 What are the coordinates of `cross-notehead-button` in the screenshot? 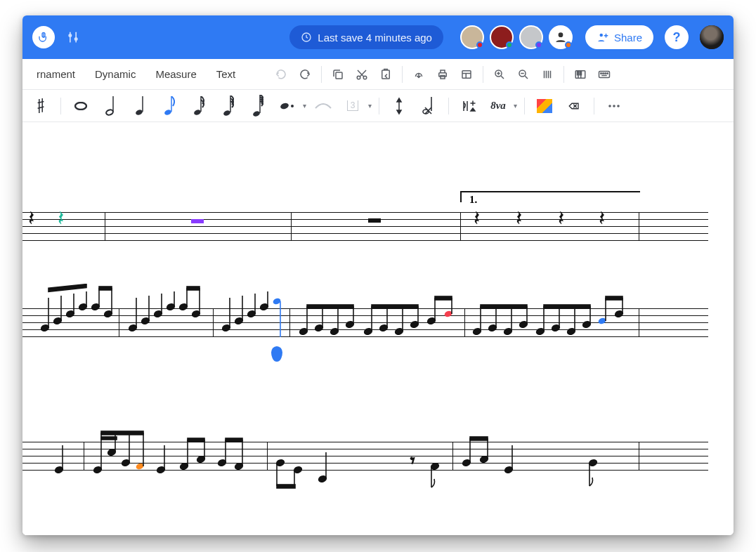 It's located at (429, 106).